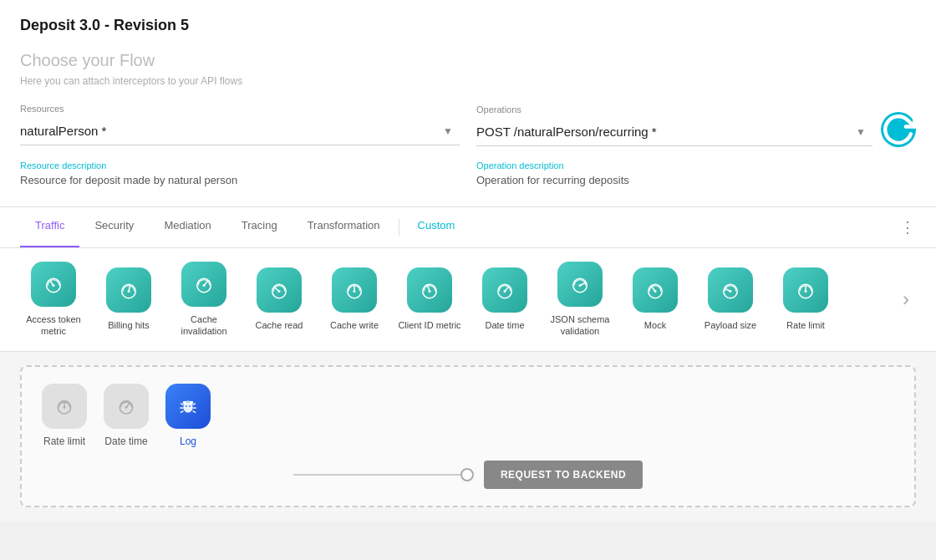 The image size is (936, 560). I want to click on bug-icon, so click(188, 406).